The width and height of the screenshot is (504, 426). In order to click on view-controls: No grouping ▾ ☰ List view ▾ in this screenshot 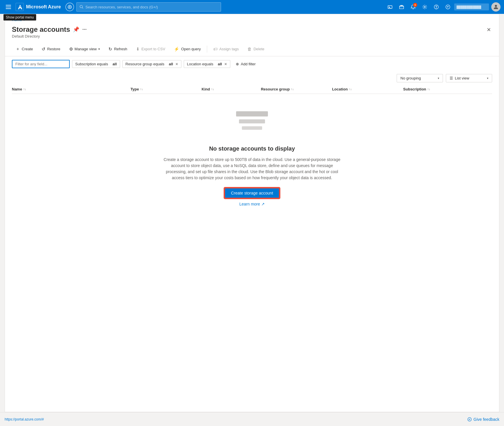, I will do `click(252, 78)`.